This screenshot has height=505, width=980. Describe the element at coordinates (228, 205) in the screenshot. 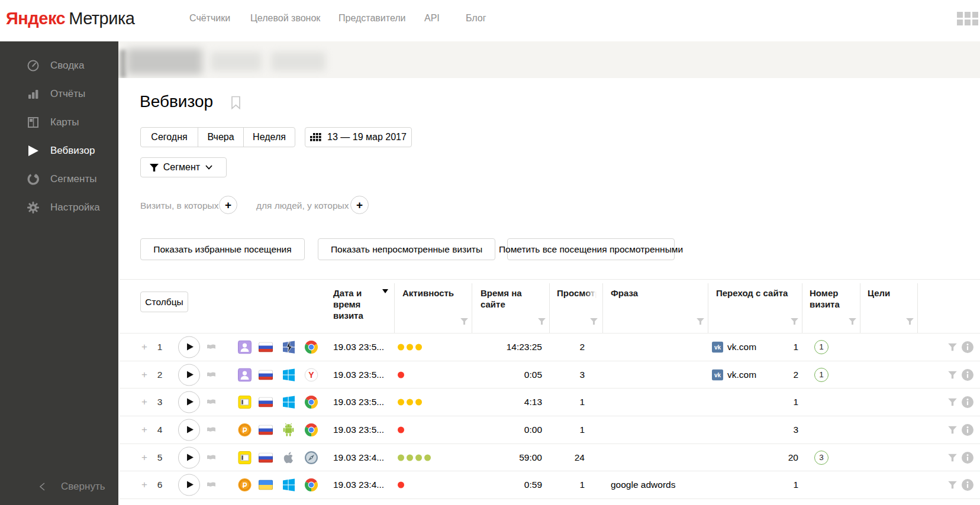

I see `add-visit-condition-button: +` at that location.